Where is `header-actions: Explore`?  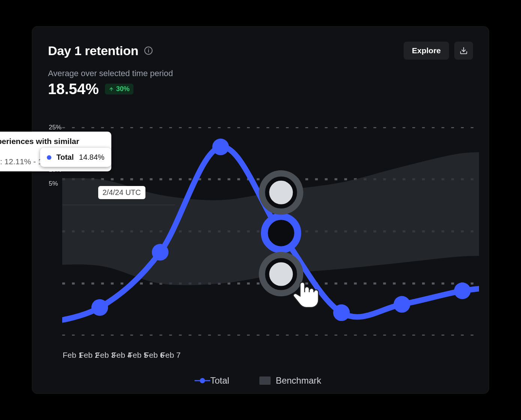
header-actions: Explore is located at coordinates (439, 51).